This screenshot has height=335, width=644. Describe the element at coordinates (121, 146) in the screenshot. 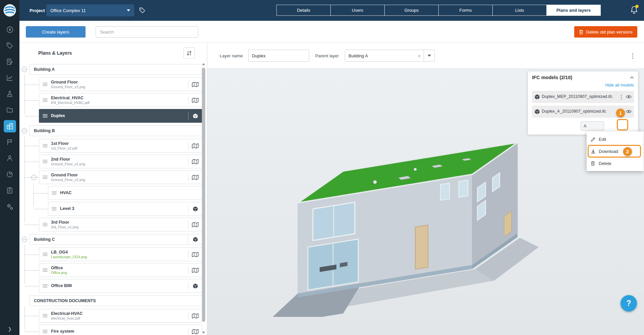

I see `layer-1st-floor: 1st Floor1st_Floor_v2.pdf` at that location.